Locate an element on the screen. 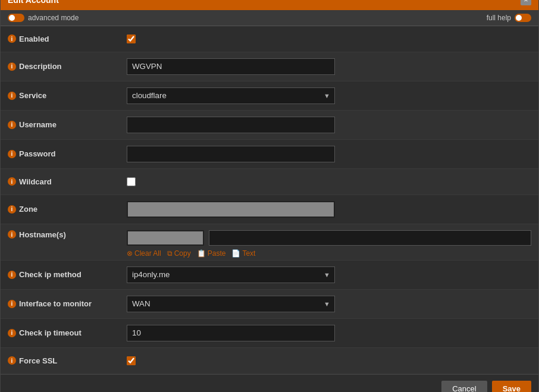  password-control is located at coordinates (329, 154).